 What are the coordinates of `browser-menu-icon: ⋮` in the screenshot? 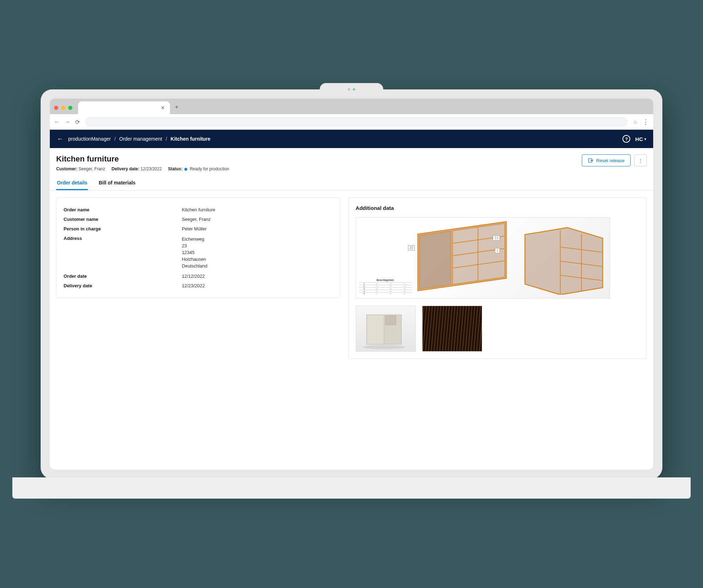 It's located at (646, 122).